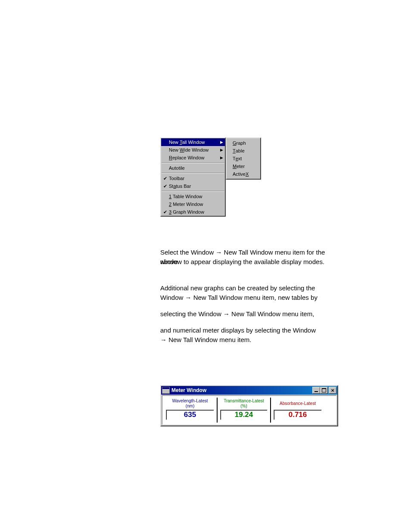 Image resolution: width=411 pixels, height=532 pixels. Describe the element at coordinates (242, 262) in the screenshot. I see `text: window to appear displaying the availabl…` at that location.